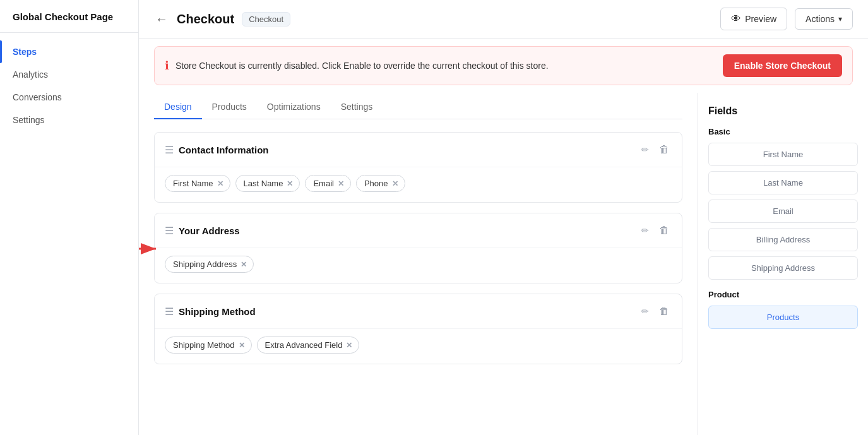 The width and height of the screenshot is (868, 435). I want to click on section-contact-information-title: Contact Information, so click(407, 150).